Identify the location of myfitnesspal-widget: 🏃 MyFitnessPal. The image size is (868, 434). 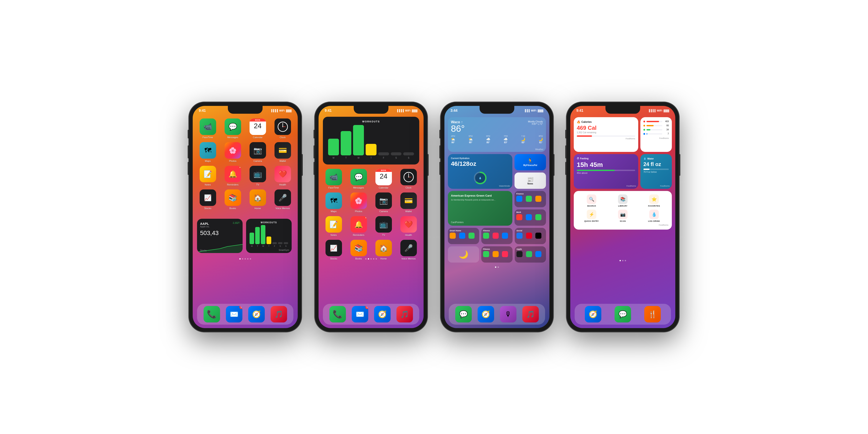
(530, 162).